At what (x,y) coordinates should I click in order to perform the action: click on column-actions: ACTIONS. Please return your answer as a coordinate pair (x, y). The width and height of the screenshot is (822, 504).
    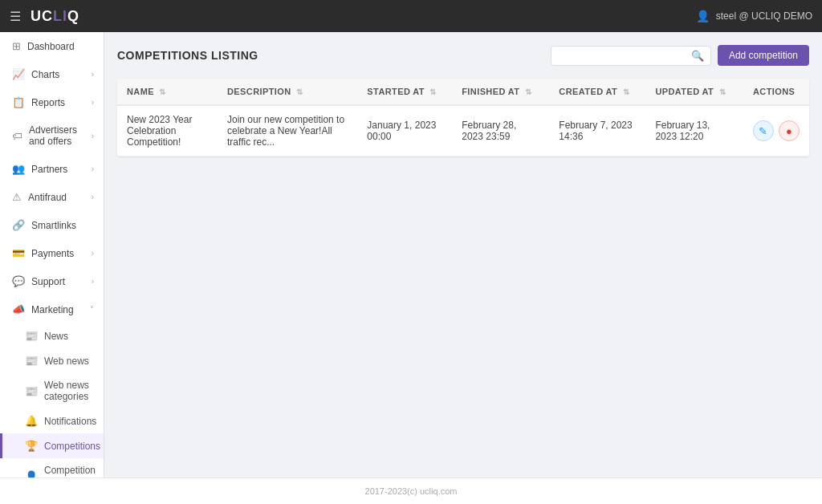
    Looking at the image, I should click on (776, 91).